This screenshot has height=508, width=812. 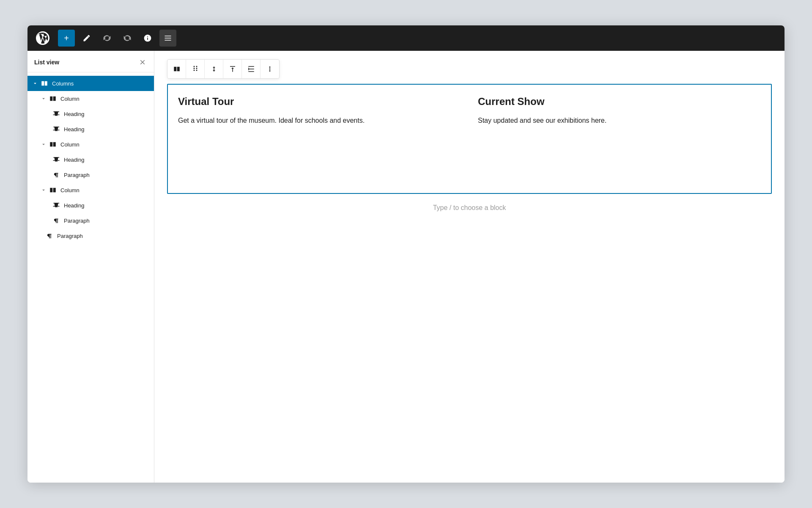 What do you see at coordinates (66, 38) in the screenshot?
I see `add-block-button: +` at bounding box center [66, 38].